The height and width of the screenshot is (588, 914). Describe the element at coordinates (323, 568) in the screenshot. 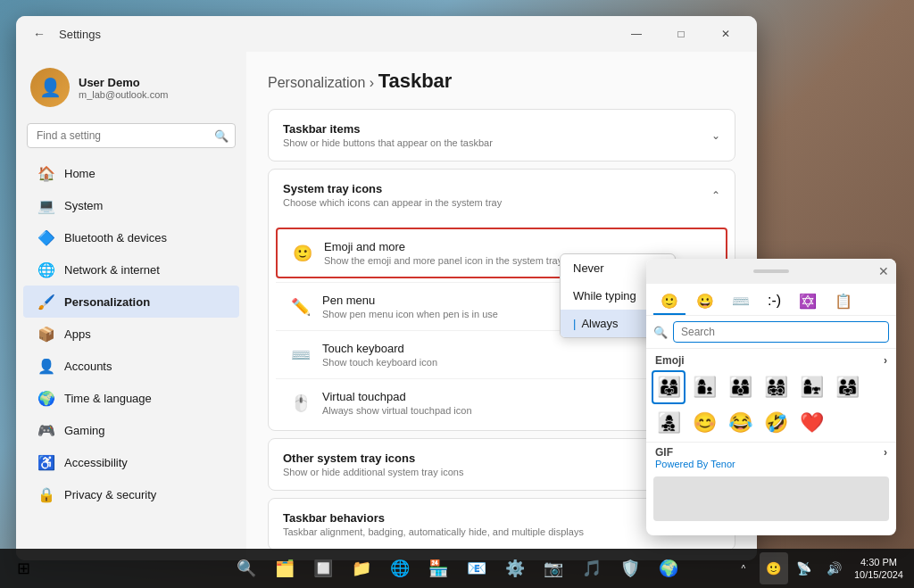

I see `taskbar-widgets: 🔲` at that location.